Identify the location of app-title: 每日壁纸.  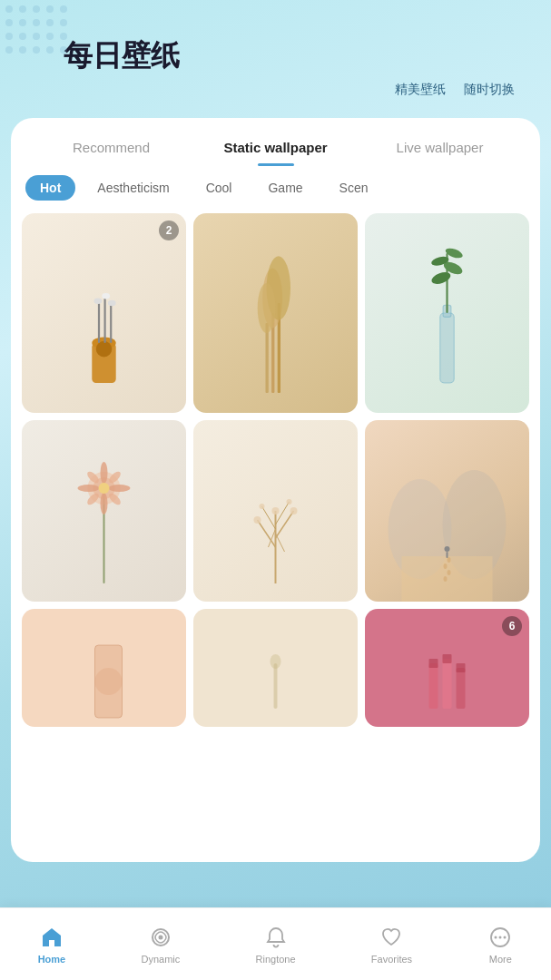
(298, 56).